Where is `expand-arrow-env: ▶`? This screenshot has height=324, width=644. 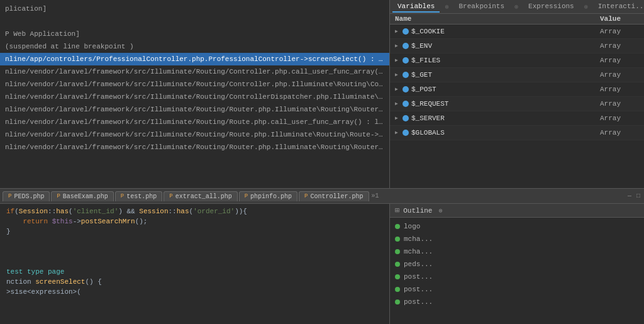 expand-arrow-env: ▶ is located at coordinates (398, 46).